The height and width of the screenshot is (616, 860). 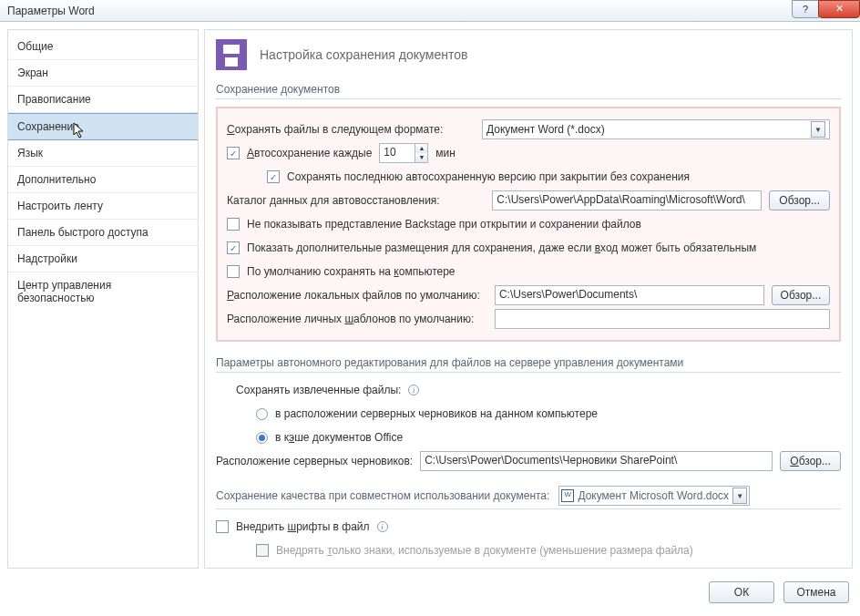 What do you see at coordinates (383, 496) in the screenshot?
I see `group-sharing-title: Сохранение качества при совместном испол…` at bounding box center [383, 496].